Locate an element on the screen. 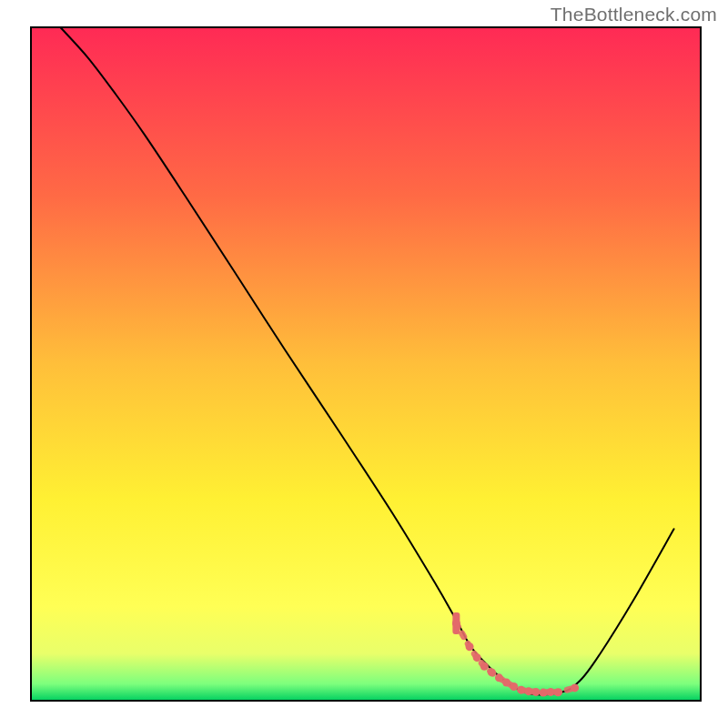  watermark-label: TheBottleneck.com is located at coordinates (633, 15).